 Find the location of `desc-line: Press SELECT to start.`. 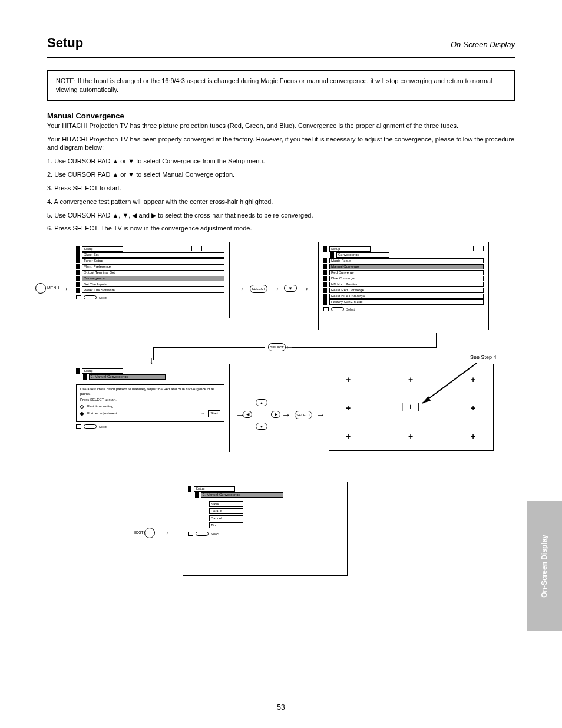

desc-line: Press SELECT to start. is located at coordinates (150, 400).